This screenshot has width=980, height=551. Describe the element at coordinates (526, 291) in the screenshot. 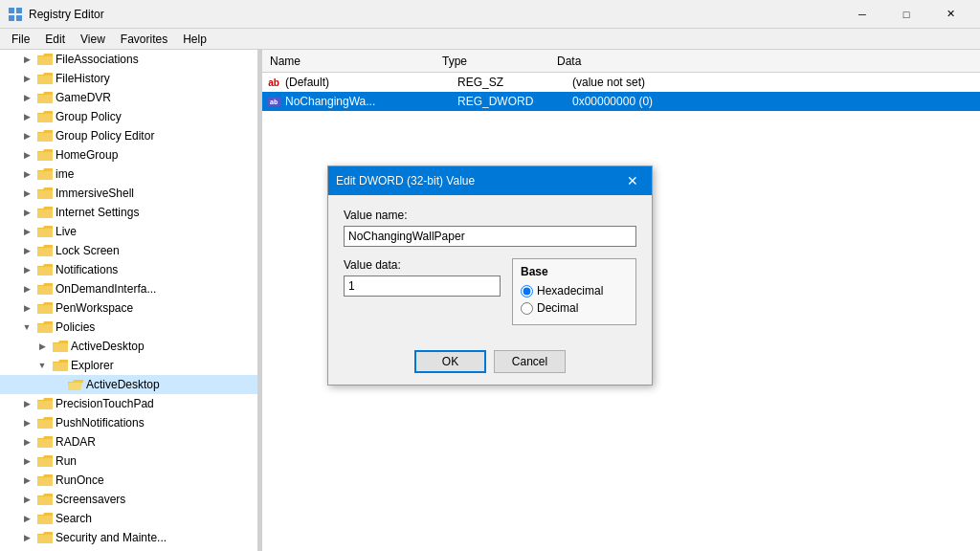

I see `hexadecimal-radio` at that location.